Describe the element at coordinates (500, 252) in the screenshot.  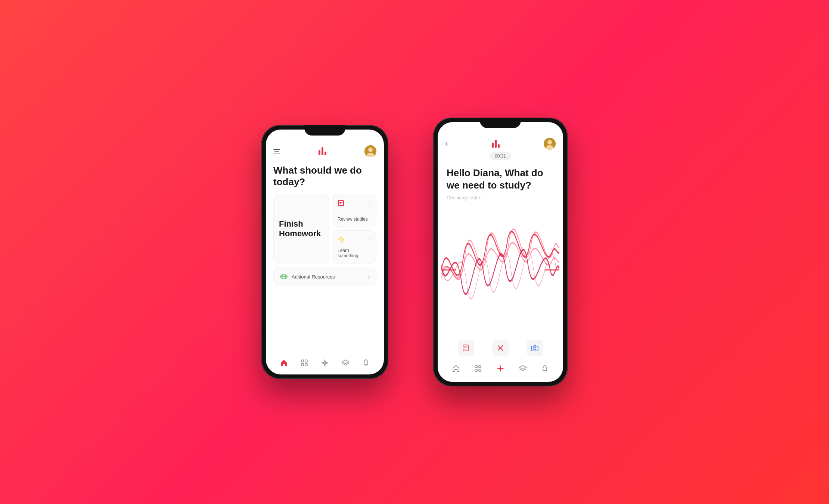
I see `phone-2: ‹ 00:31 Hello Diana` at that location.